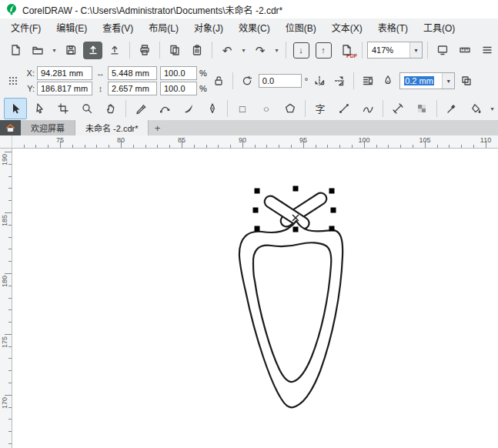  Describe the element at coordinates (87, 109) in the screenshot. I see `zoom-tool-button` at that location.